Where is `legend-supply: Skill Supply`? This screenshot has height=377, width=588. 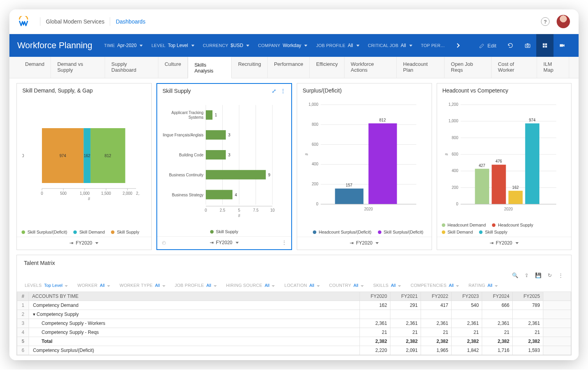
legend-supply: Skill Supply is located at coordinates (224, 232).